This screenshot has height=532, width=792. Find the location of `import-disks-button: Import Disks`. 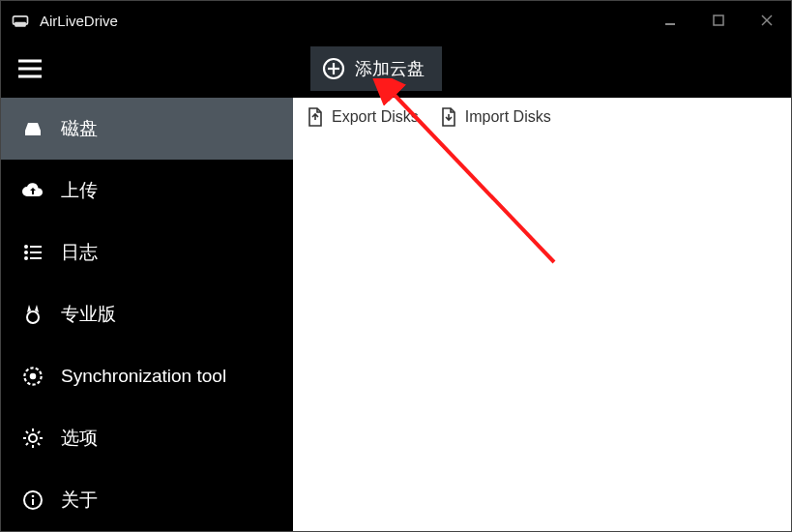

import-disks-button: Import Disks is located at coordinates (495, 117).